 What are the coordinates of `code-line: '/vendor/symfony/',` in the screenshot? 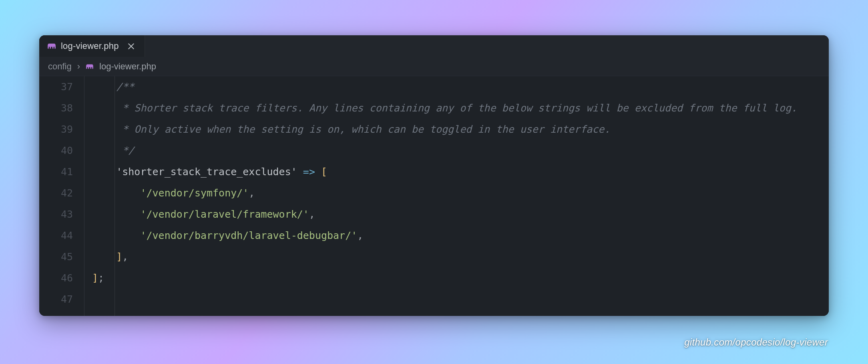 It's located at (460, 193).